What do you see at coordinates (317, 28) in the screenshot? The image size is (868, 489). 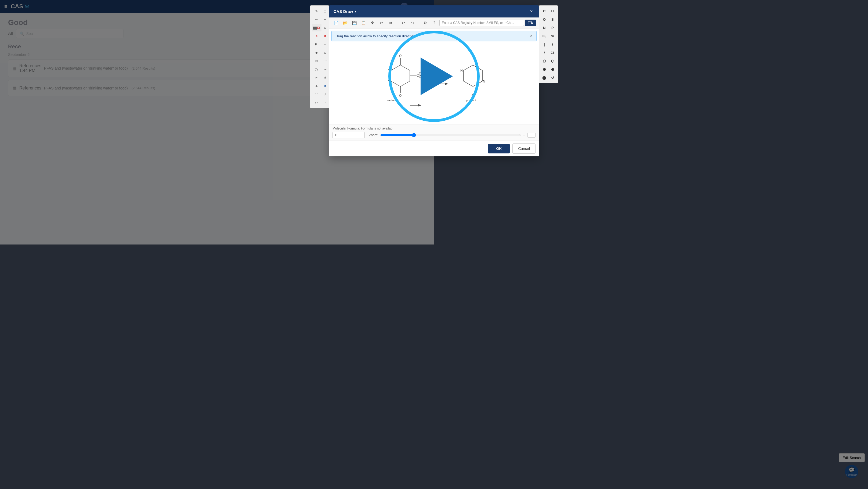 I see `tool-templates: ▓▓Et` at bounding box center [317, 28].